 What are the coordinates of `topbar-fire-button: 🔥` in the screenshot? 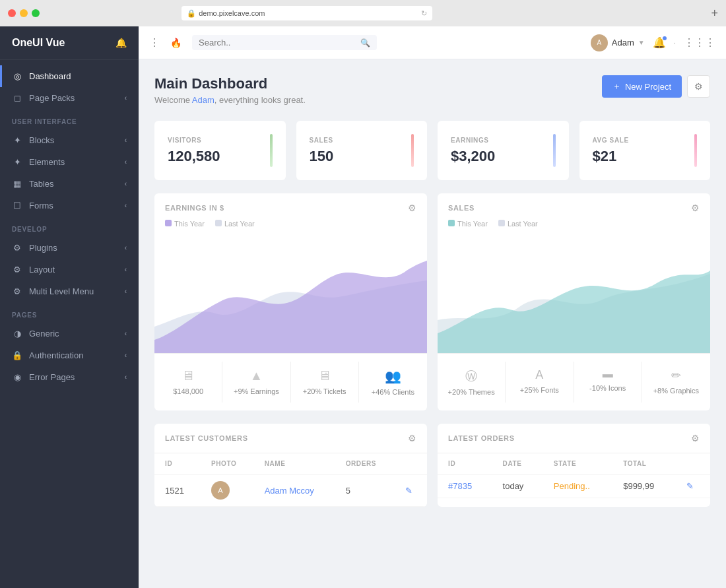 It's located at (176, 43).